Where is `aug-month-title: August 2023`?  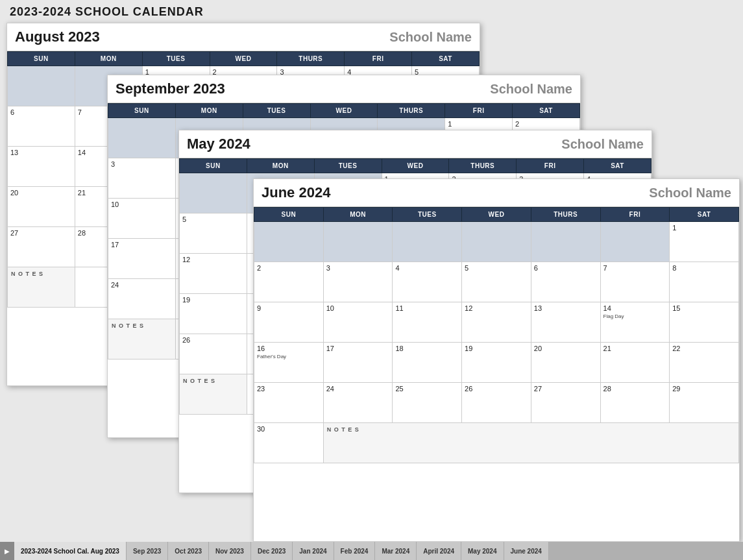
aug-month-title: August 2023 is located at coordinates (57, 37).